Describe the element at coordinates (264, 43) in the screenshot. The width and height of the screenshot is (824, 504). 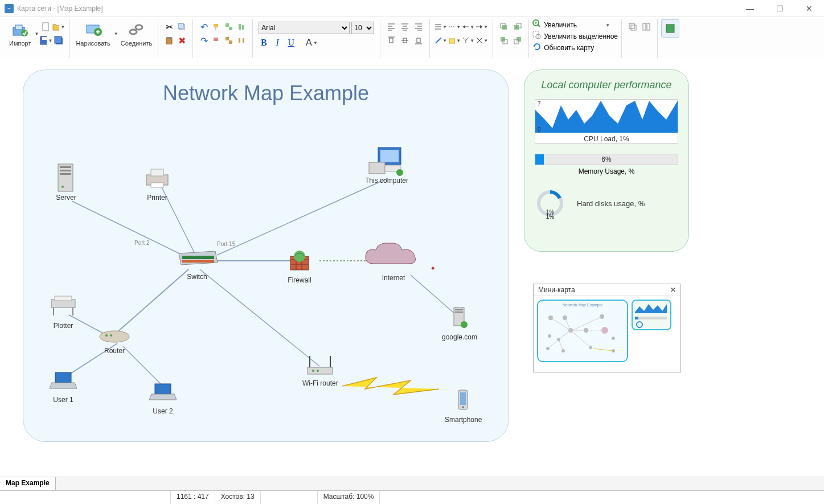
I see `bold-button: B` at that location.